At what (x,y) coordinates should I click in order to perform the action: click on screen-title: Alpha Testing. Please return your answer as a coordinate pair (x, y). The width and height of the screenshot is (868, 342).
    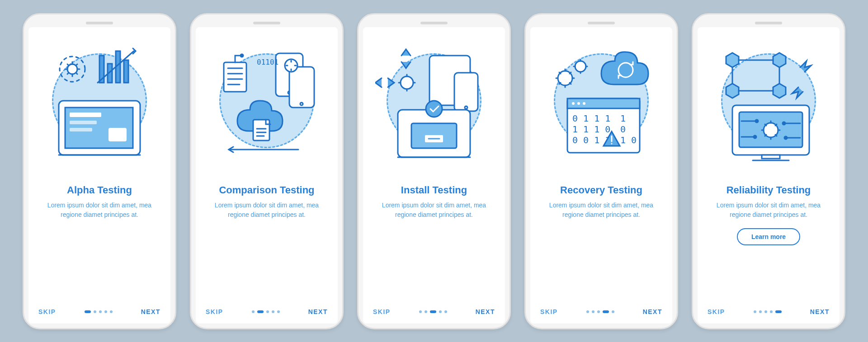
    Looking at the image, I should click on (99, 190).